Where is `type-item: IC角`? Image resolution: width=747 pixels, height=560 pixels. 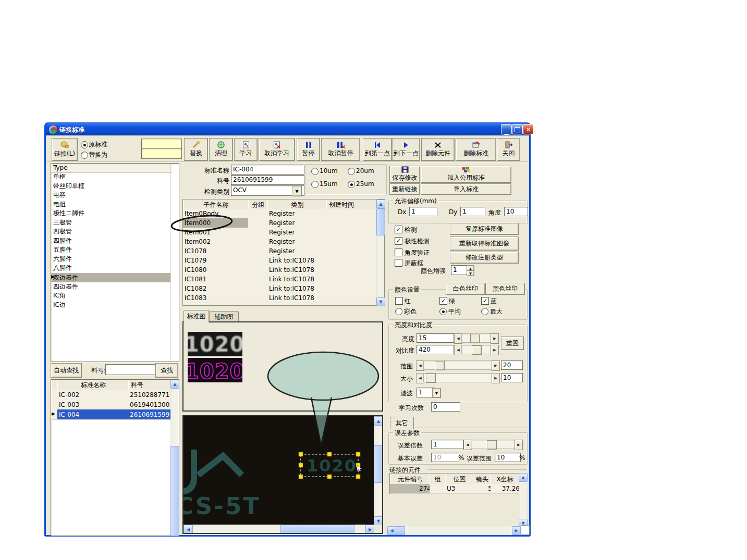
type-item: IC角 is located at coordinates (59, 296).